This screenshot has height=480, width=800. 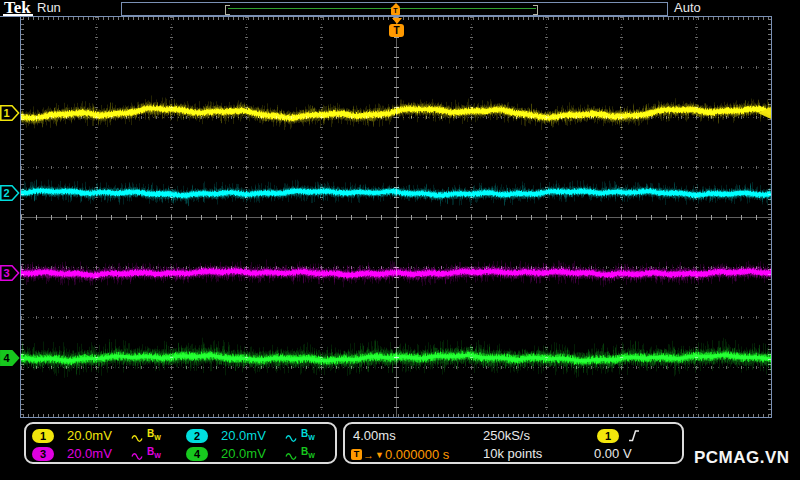 I want to click on channel-2-scale: 20.0mV, so click(x=246, y=436).